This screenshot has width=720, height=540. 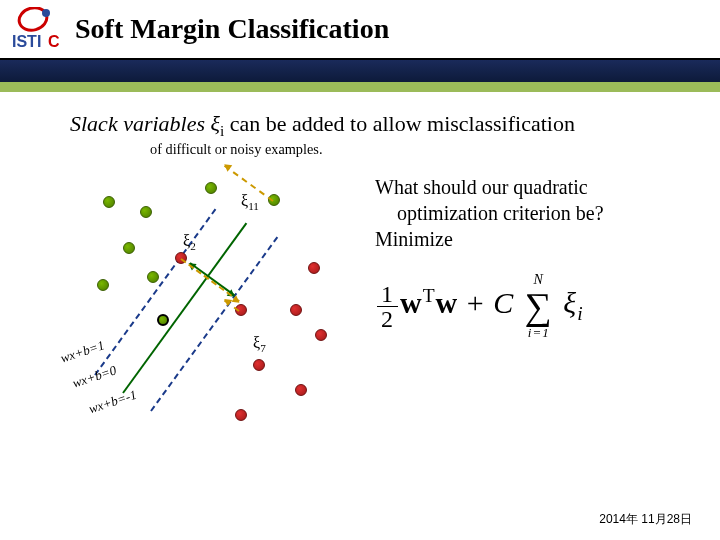 I want to click on intro-text: Slack variables ξi can be added to allow…, so click(x=360, y=130).